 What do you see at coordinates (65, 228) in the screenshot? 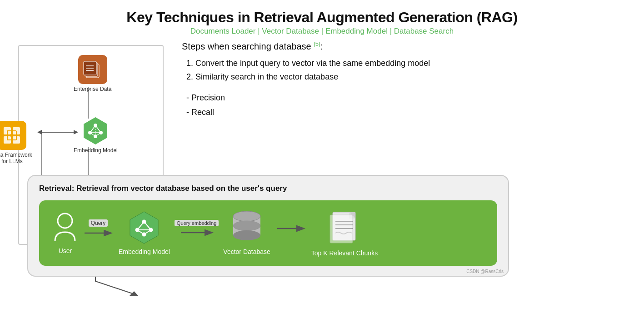
I see `user-figure` at bounding box center [65, 228].